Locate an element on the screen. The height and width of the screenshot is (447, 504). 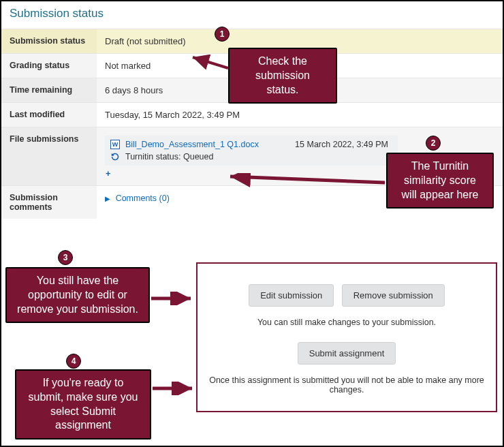
badge-3: 3 is located at coordinates (65, 258).